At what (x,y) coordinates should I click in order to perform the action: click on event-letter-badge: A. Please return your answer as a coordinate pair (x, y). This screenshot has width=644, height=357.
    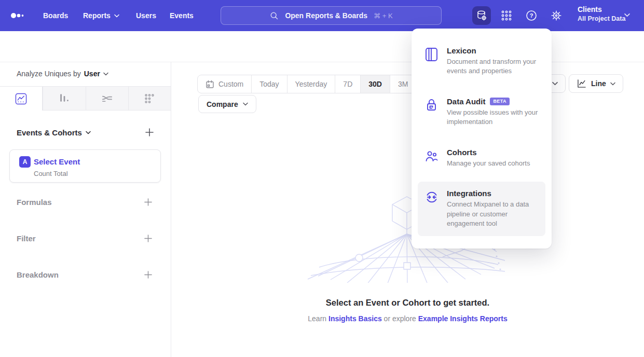
    Looking at the image, I should click on (25, 162).